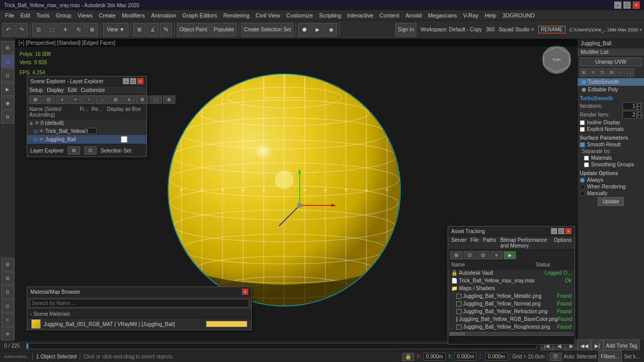  What do you see at coordinates (552, 30) in the screenshot?
I see `rename-label: RENAME` at bounding box center [552, 30].